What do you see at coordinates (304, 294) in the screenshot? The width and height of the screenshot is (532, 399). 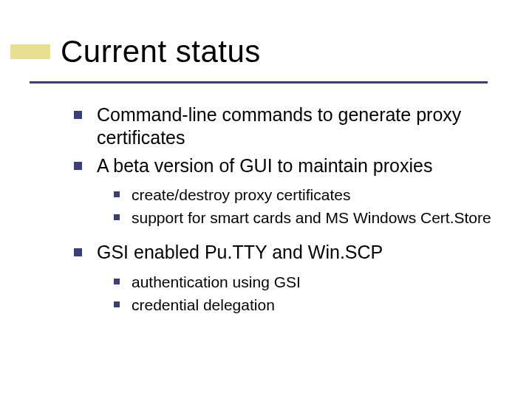 I see `sub-bullet-group: authentication using GSI credential dele…` at bounding box center [304, 294].